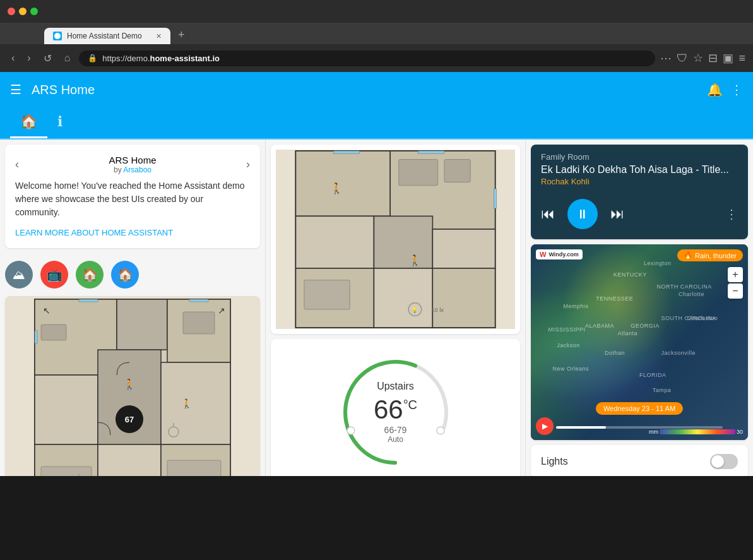 This screenshot has height=560, width=753. I want to click on icon-grid: ⛰ 📺 🏠 🏠, so click(133, 272).